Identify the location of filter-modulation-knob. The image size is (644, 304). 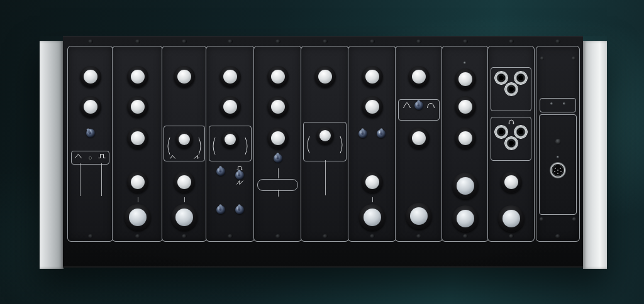
(372, 107).